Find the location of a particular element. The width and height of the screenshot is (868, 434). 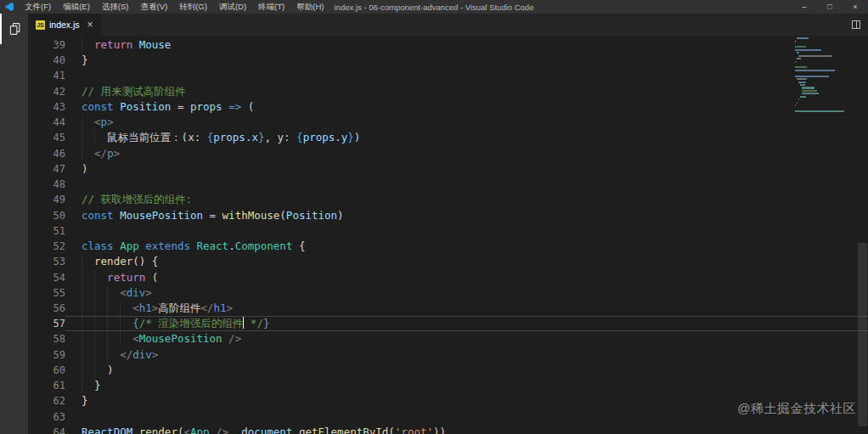

code-line-54: 54 return ( is located at coordinates (448, 278).